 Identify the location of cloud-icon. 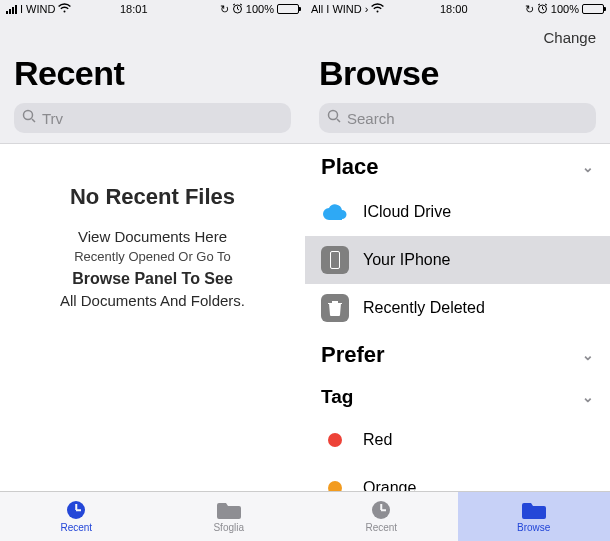
(335, 212).